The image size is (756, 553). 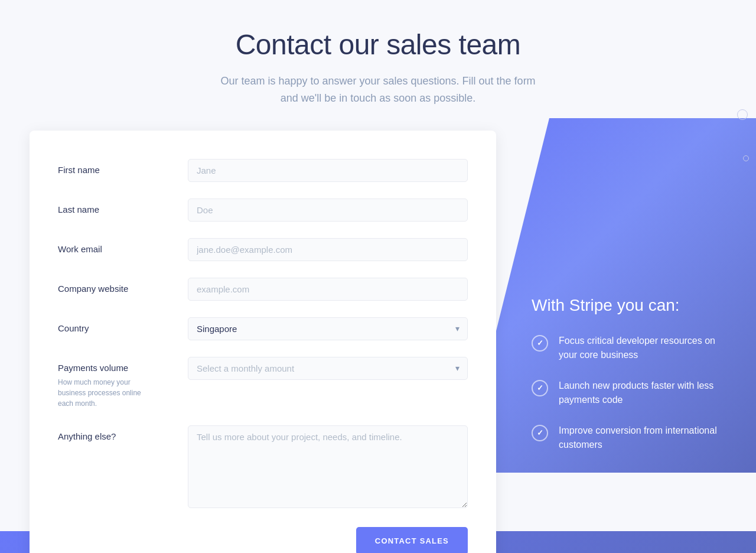 What do you see at coordinates (328, 369) in the screenshot?
I see `payments-volume-select-wrapper: Select a monthly amount < $10K / month $…` at bounding box center [328, 369].